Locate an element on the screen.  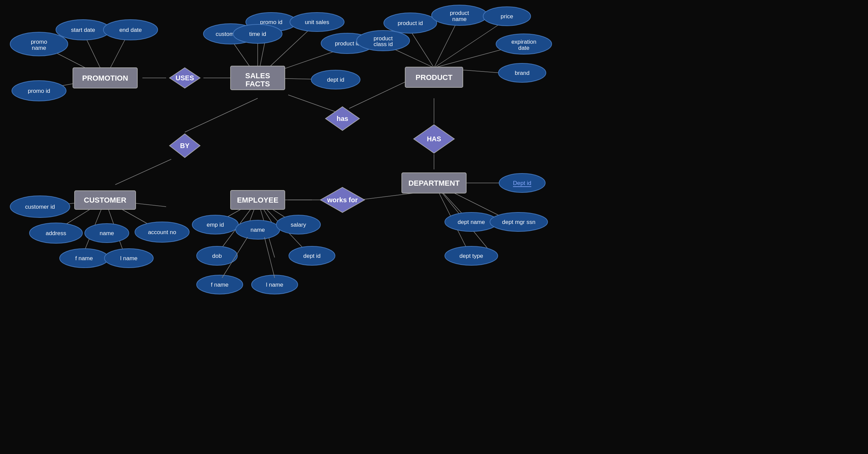
attr-emp-id-label: emp id is located at coordinates (215, 225).